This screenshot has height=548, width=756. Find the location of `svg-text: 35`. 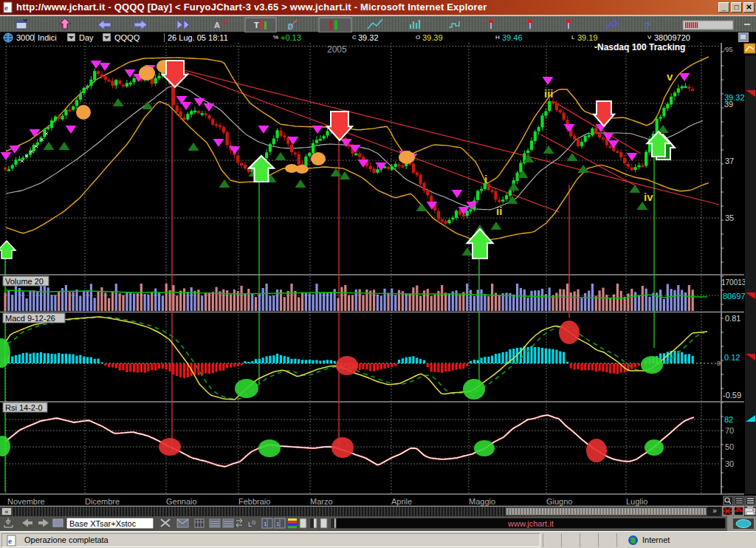

svg-text: 35 is located at coordinates (729, 218).